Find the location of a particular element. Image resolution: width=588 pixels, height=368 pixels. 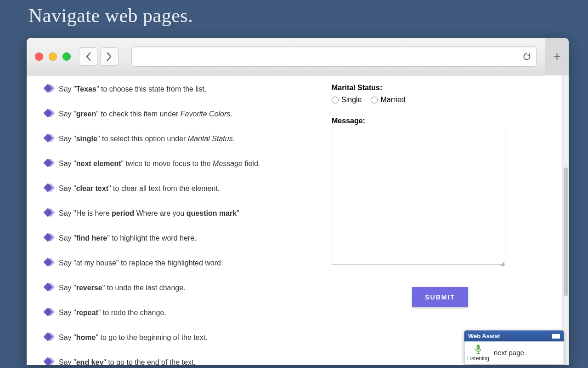

web-assist-widget: Web Assist Listening next page is located at coordinates (514, 347).